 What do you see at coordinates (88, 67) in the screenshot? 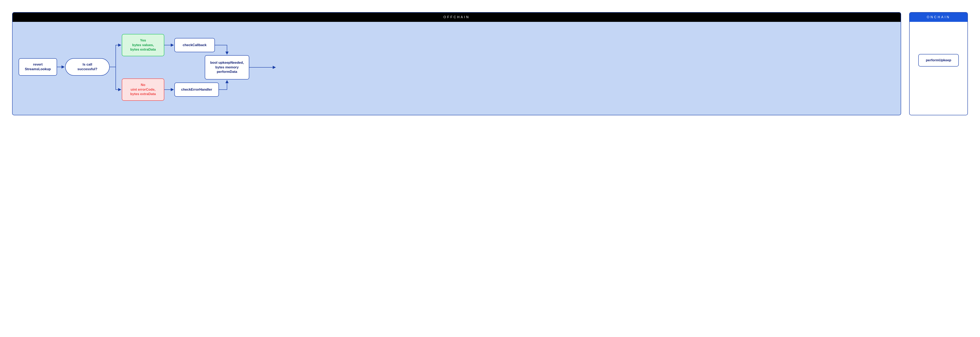
I see `node-is-call-successful: Is call successful?` at bounding box center [88, 67].